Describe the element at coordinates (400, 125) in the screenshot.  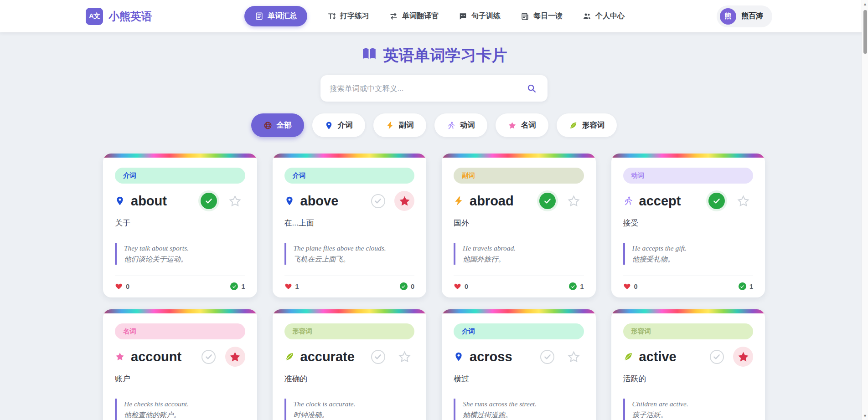
I see `filter-adverb: 副词` at that location.